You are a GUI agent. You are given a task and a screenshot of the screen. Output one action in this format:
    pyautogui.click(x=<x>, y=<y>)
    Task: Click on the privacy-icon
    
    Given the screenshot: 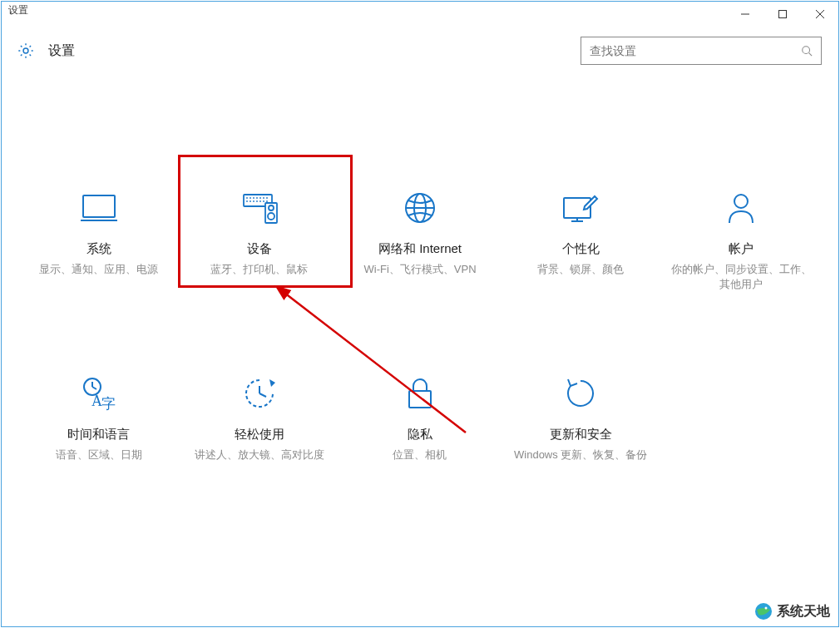 What is the action you would take?
    pyautogui.click(x=419, y=393)
    